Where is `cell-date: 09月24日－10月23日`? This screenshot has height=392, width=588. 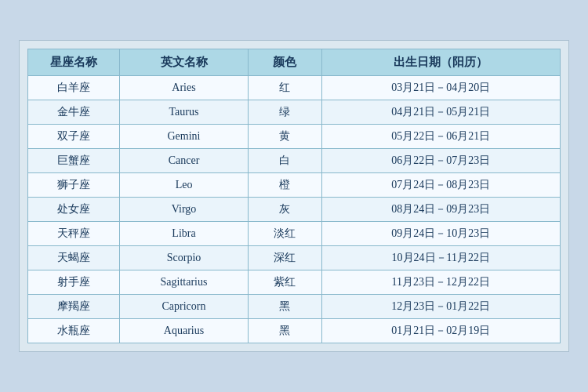 cell-date: 09月24日－10月23日 is located at coordinates (441, 234).